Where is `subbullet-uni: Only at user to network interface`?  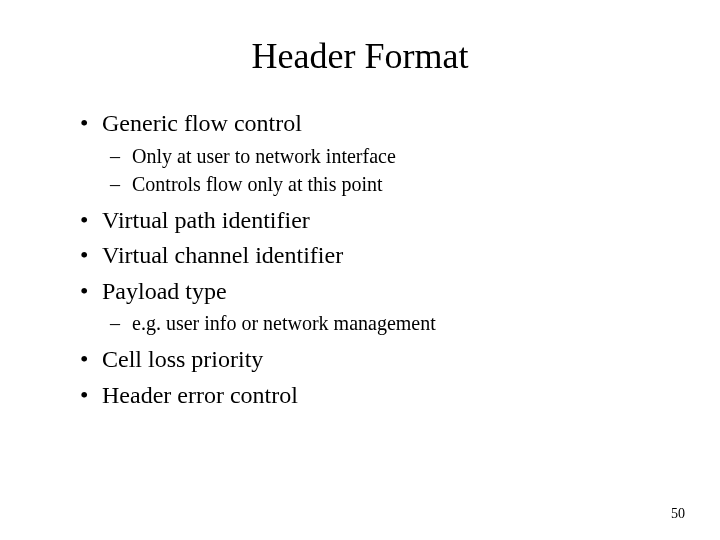 subbullet-uni: Only at user to network interface is located at coordinates (390, 156).